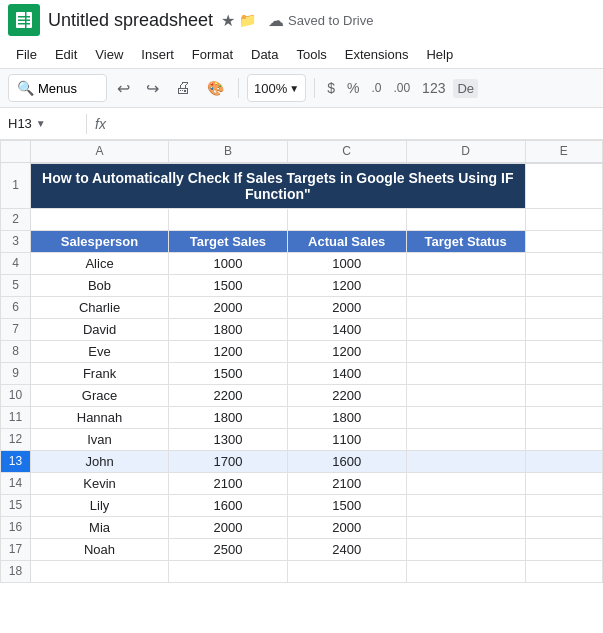 The height and width of the screenshot is (633, 603). What do you see at coordinates (16, 285) in the screenshot?
I see `row-num-5: 5` at bounding box center [16, 285].